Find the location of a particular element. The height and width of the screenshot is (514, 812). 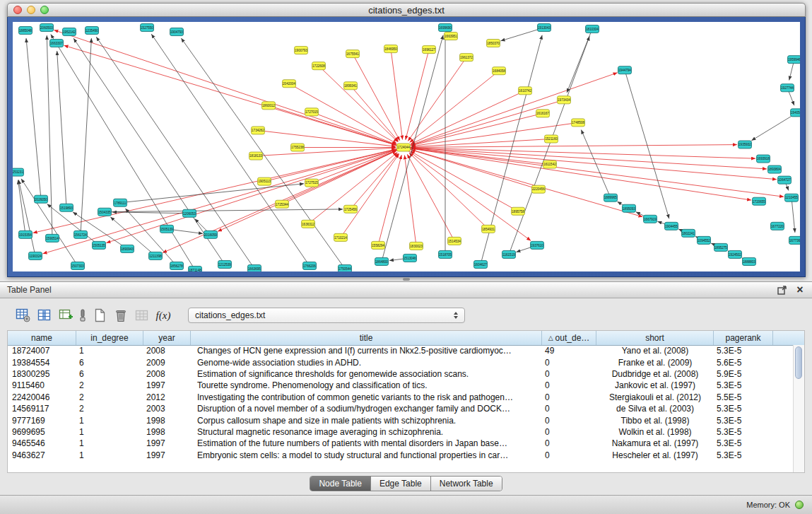

graph-node: 1846950 is located at coordinates (392, 49).